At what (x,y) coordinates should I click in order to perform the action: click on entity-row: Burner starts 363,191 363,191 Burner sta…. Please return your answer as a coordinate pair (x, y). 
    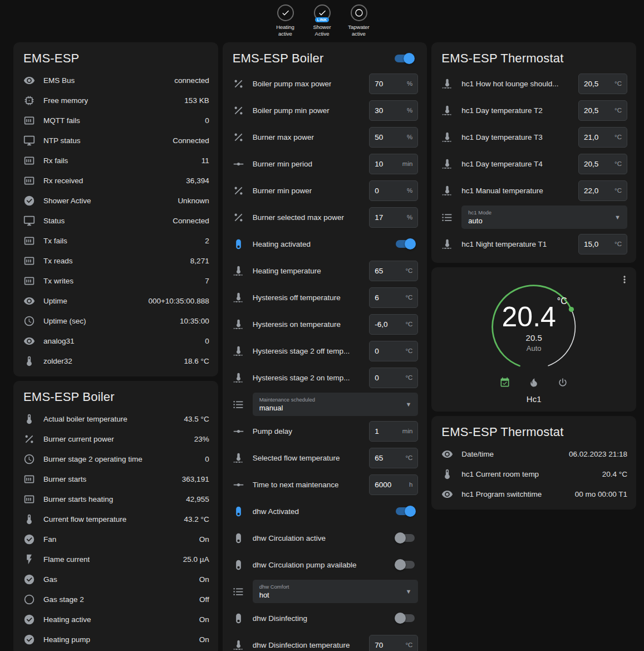
    Looking at the image, I should click on (116, 479).